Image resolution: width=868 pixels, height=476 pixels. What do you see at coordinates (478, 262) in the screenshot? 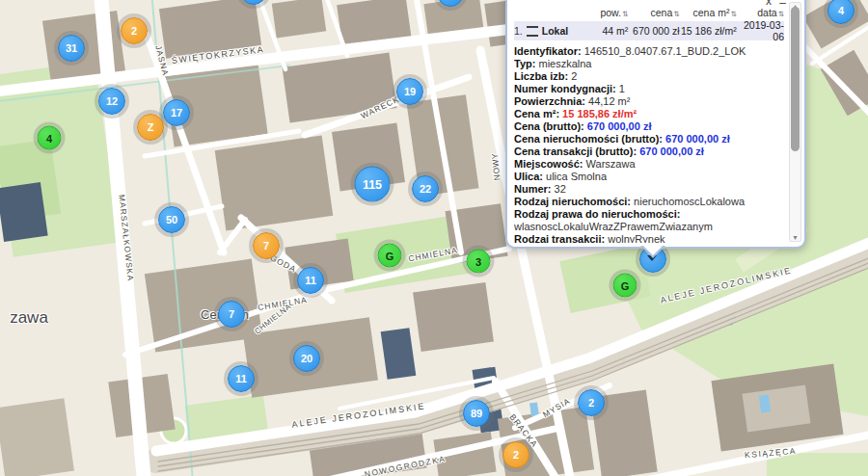
I see `cluster-marker: 3` at bounding box center [478, 262].